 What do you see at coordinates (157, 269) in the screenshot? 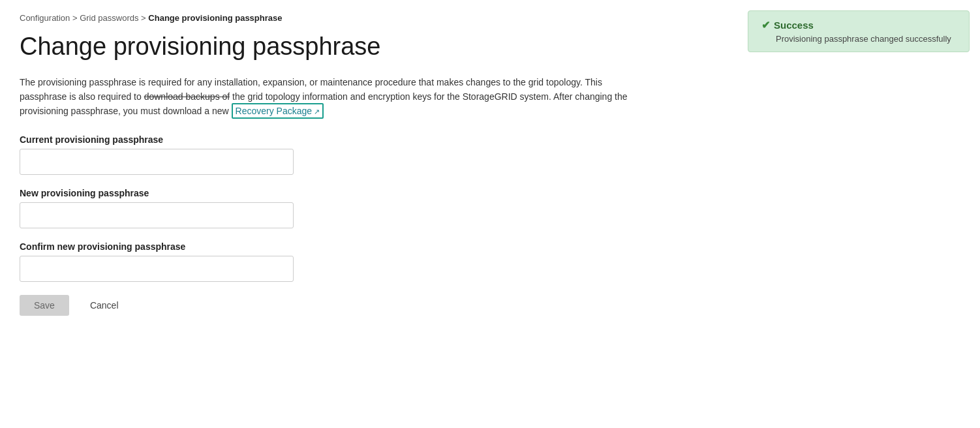
I see `confirm-passphrase-input` at bounding box center [157, 269].